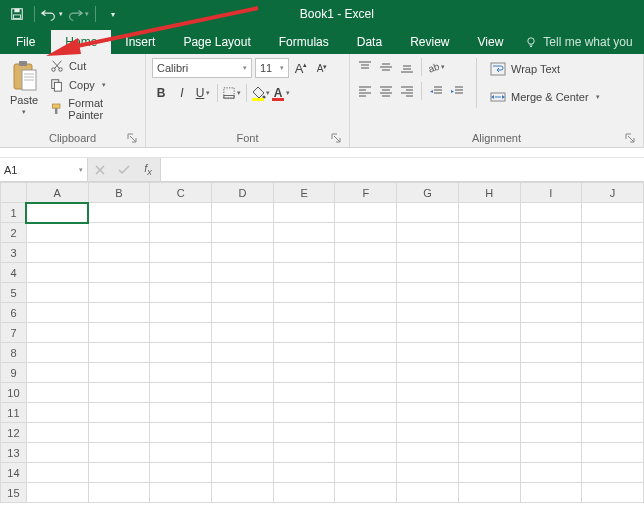 The image size is (644, 518). What do you see at coordinates (386, 91) in the screenshot?
I see `align-center-button` at bounding box center [386, 91].